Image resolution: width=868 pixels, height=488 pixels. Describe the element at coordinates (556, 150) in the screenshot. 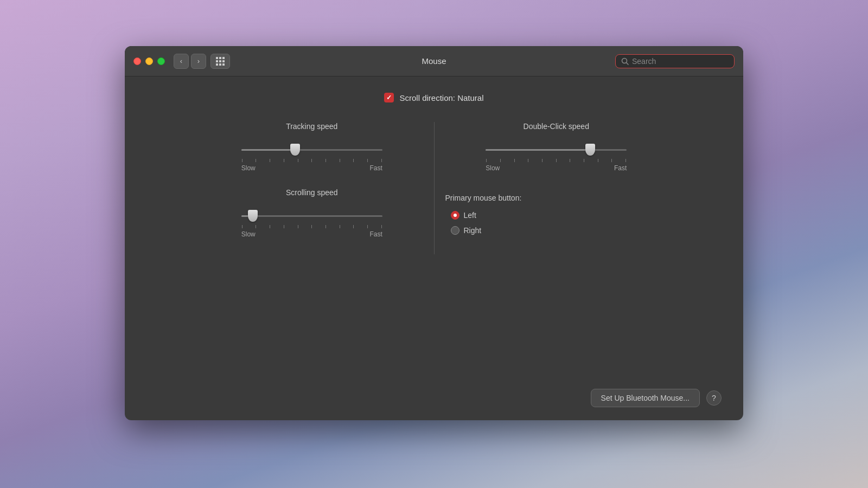

I see `double-click-speed-track` at that location.